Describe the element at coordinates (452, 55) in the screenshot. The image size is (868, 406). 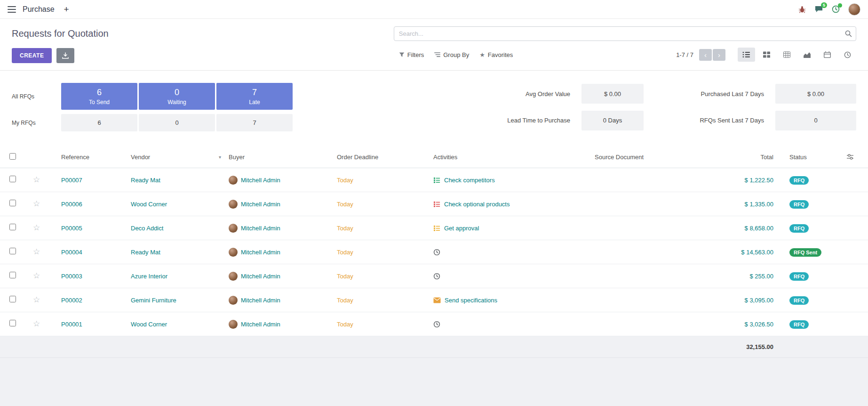
I see `group-by-button: Group By` at that location.